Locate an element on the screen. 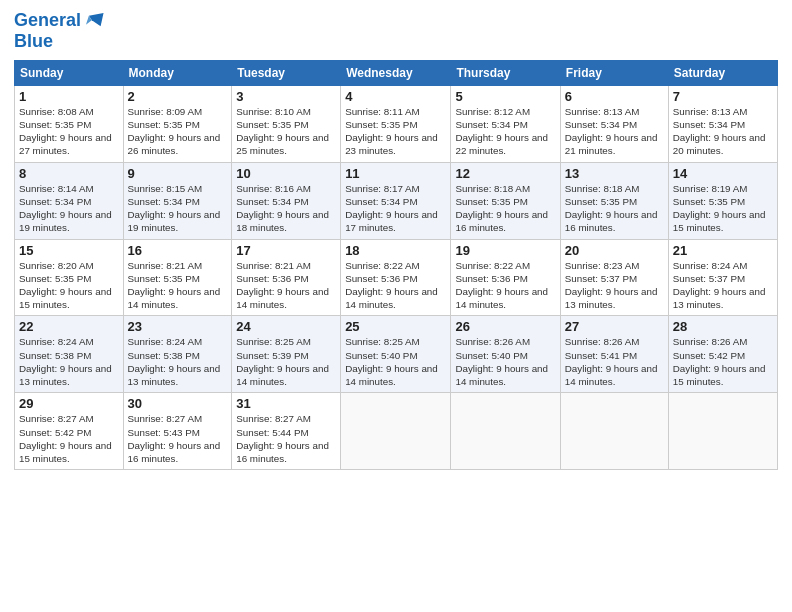 The width and height of the screenshot is (792, 612). day-number: 14 is located at coordinates (723, 174).